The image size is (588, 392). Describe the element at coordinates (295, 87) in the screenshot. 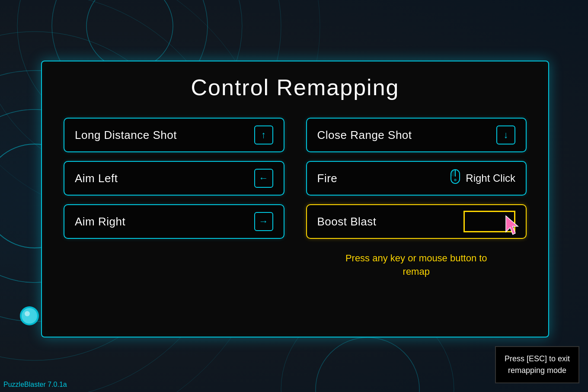

I see `dialog-title: Control Remapping` at that location.